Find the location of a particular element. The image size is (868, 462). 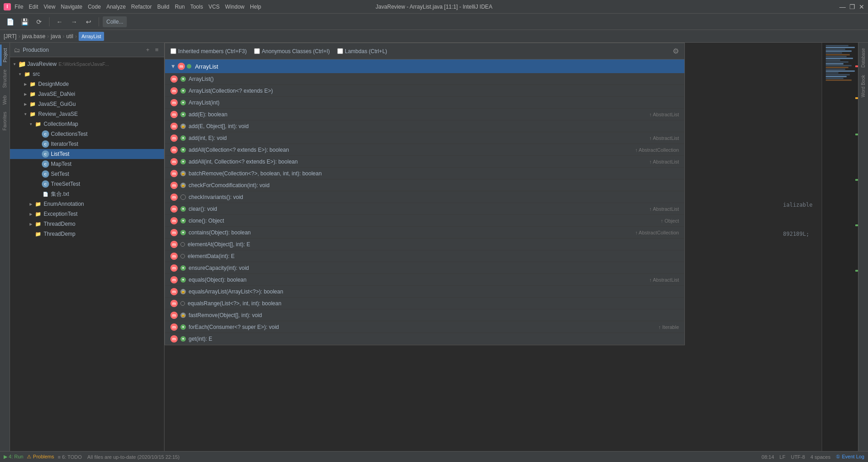

code-serializable: ializable is located at coordinates (798, 205).